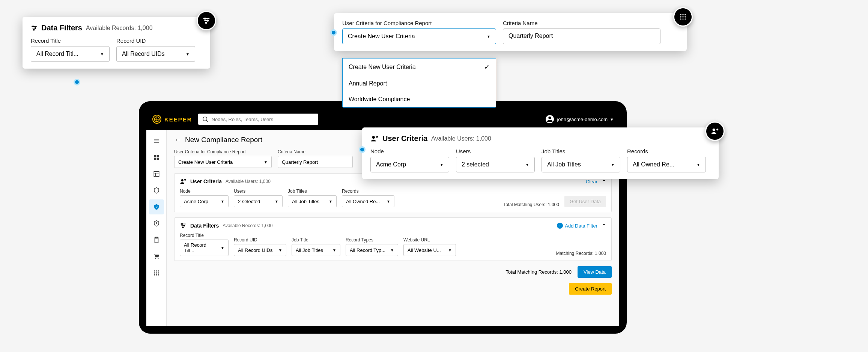  What do you see at coordinates (263, 119) in the screenshot?
I see `search-input` at bounding box center [263, 119].